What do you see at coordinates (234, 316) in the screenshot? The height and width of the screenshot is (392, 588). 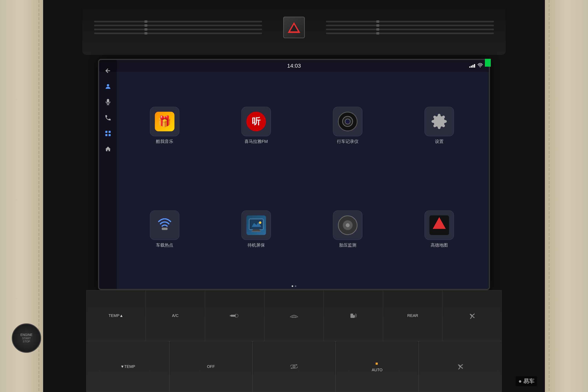 I see `car-airflow-icon` at bounding box center [234, 316].